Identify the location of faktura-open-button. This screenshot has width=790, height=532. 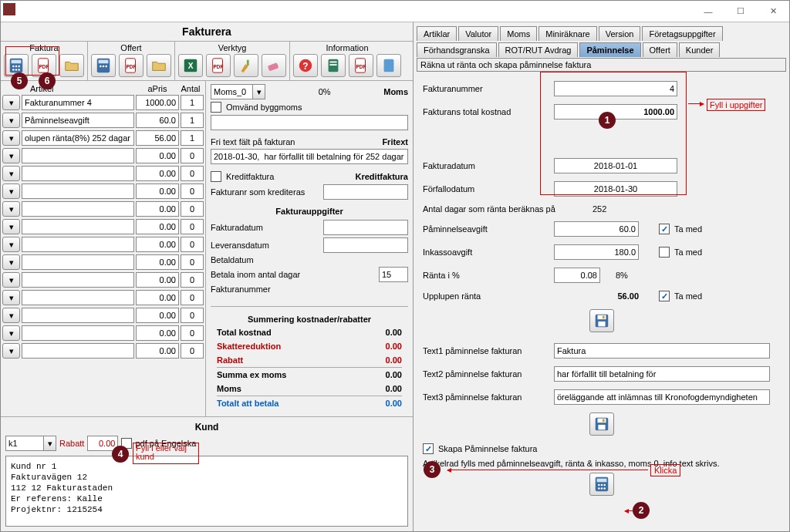
(72, 66).